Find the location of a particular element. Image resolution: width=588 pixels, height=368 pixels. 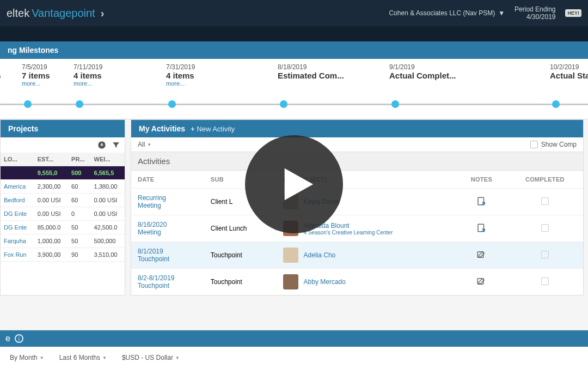

milestone-date: 7/11/2019 is located at coordinates (109, 67).